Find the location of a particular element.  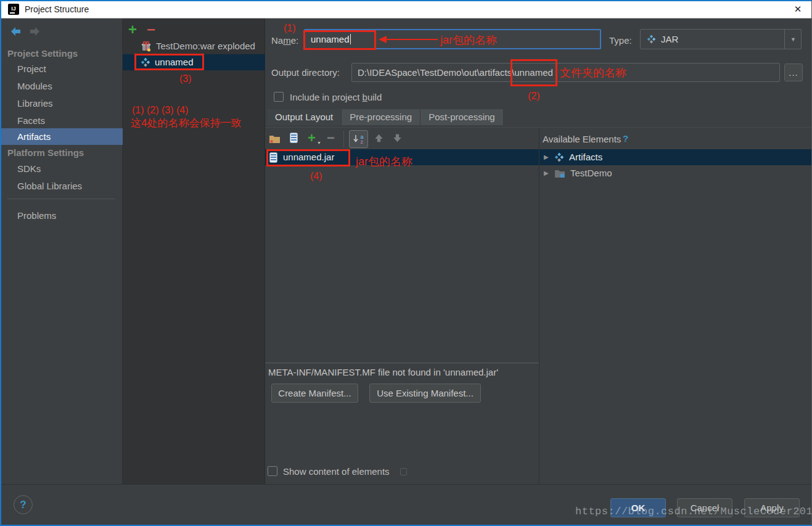

ok-button: OK is located at coordinates (638, 508).